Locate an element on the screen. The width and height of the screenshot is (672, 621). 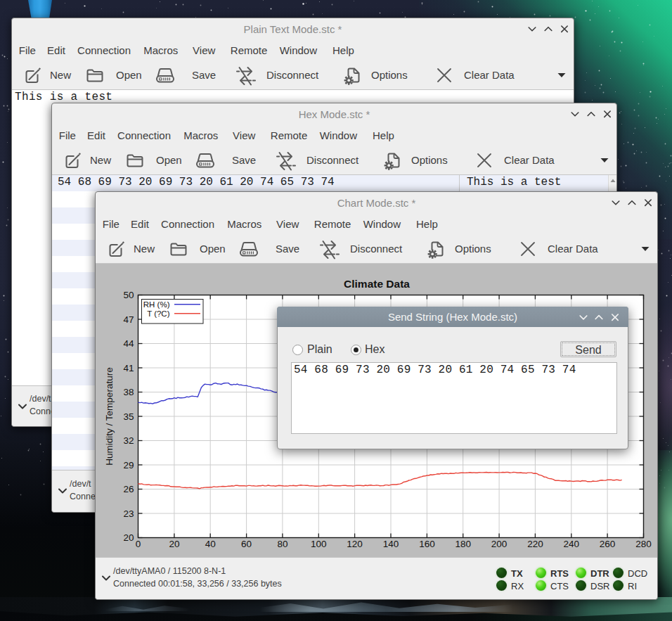
svg-text: 260 is located at coordinates (607, 544).